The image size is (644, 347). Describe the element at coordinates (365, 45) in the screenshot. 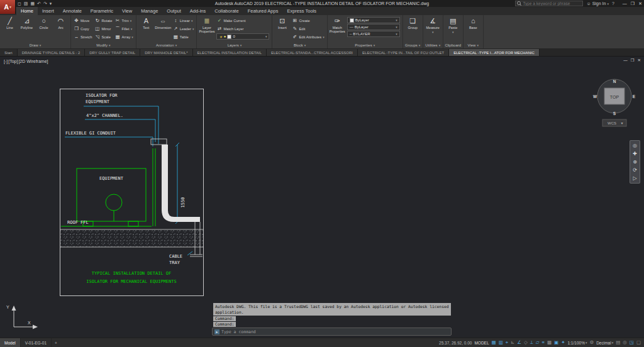

I see `properties-panel-label: Properties▾` at that location.